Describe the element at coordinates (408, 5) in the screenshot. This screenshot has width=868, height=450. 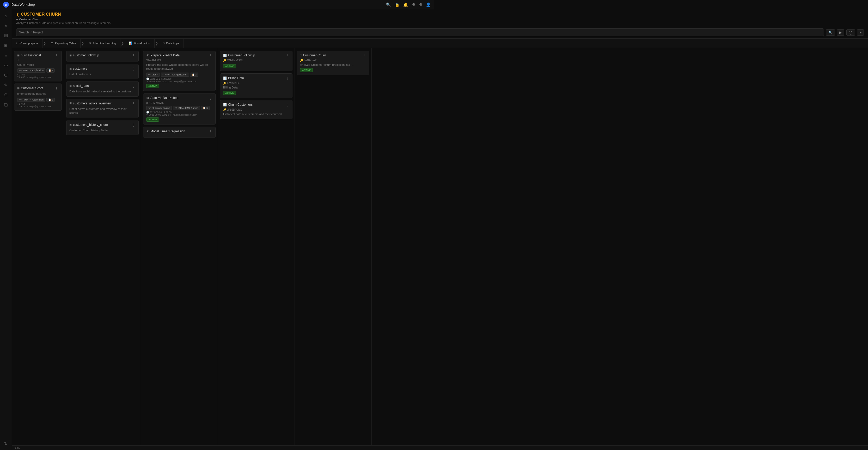
I see `topnav-icons: 🔍 🔒 🔔 ⚙ ⚙ 👤` at that location.